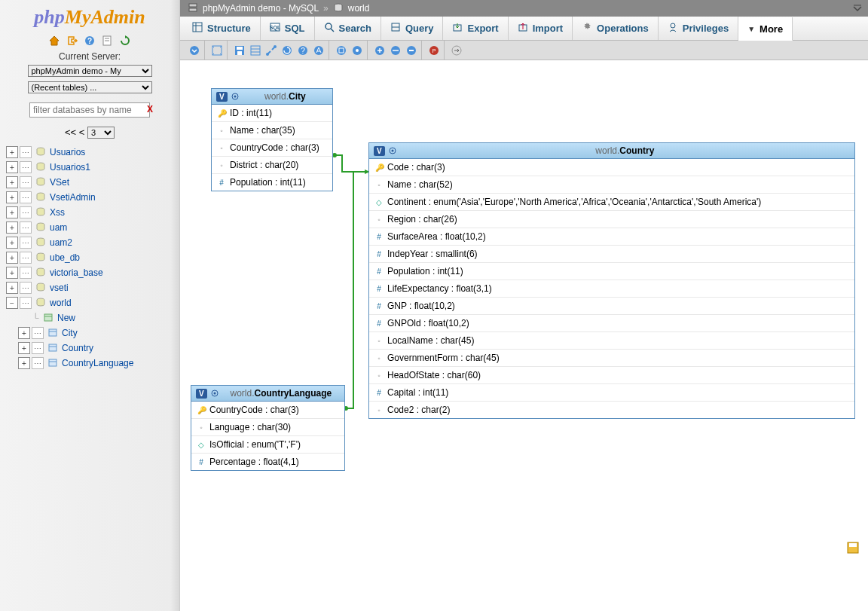  I want to click on table-column: ◦CountryCode : char(3), so click(272, 148).